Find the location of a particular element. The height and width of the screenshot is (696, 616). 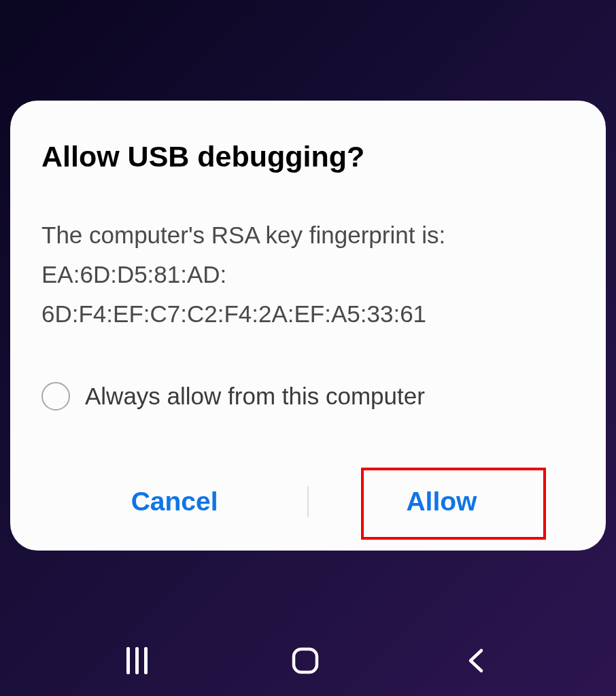

message-text-line2: EA:6D:D5:81:AD: is located at coordinates (134, 275).